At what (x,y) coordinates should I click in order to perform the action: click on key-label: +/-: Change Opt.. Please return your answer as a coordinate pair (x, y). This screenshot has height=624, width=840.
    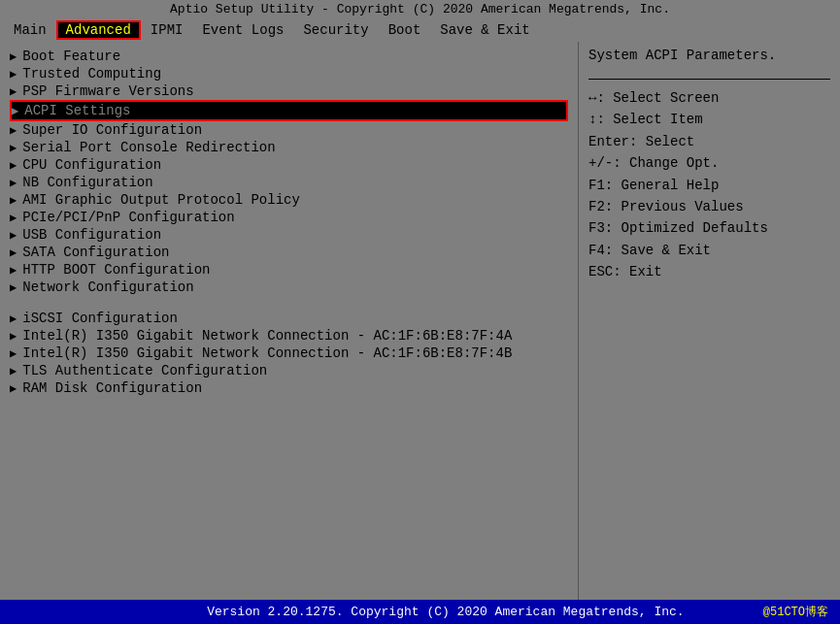
    Looking at the image, I should click on (654, 163).